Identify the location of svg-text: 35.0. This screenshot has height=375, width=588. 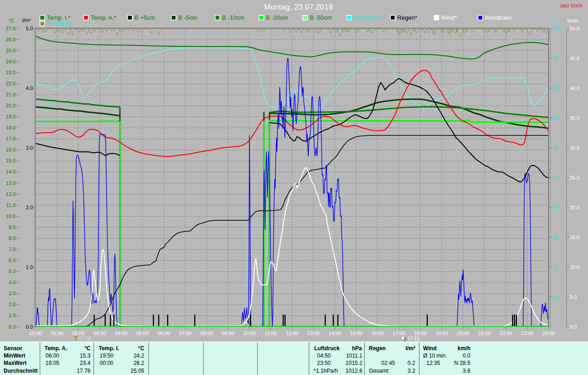
(574, 118).